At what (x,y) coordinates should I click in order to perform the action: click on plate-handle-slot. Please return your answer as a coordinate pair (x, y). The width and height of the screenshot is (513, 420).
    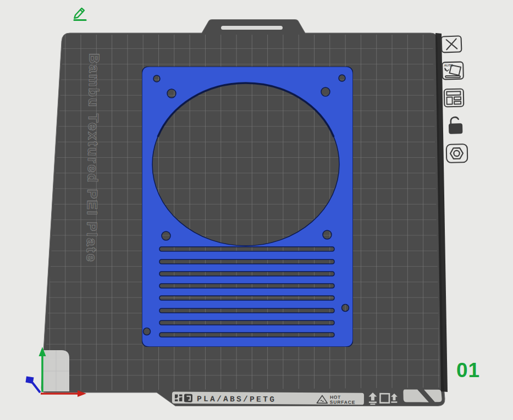
    Looking at the image, I should click on (252, 27).